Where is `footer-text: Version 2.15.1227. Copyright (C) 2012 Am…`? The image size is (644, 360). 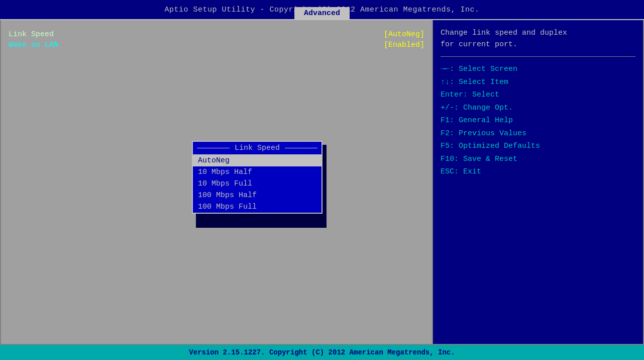
footer-text: Version 2.15.1227. Copyright (C) 2012 Am… is located at coordinates (321, 352).